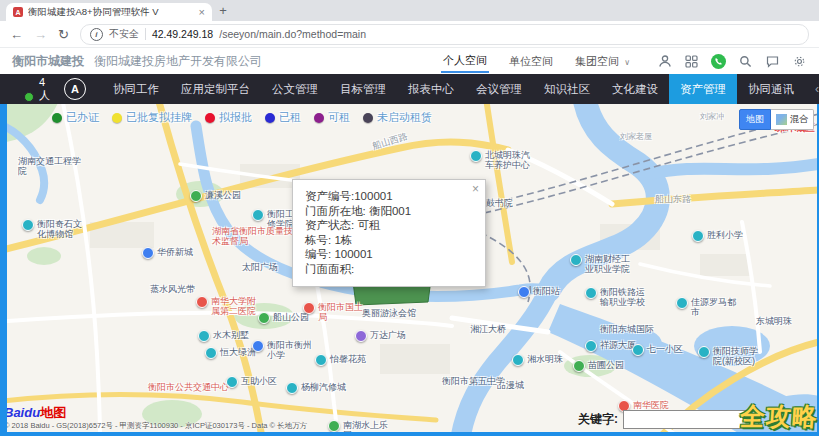  Describe the element at coordinates (363, 89) in the screenshot. I see `nav-item: 目标管理` at that location.